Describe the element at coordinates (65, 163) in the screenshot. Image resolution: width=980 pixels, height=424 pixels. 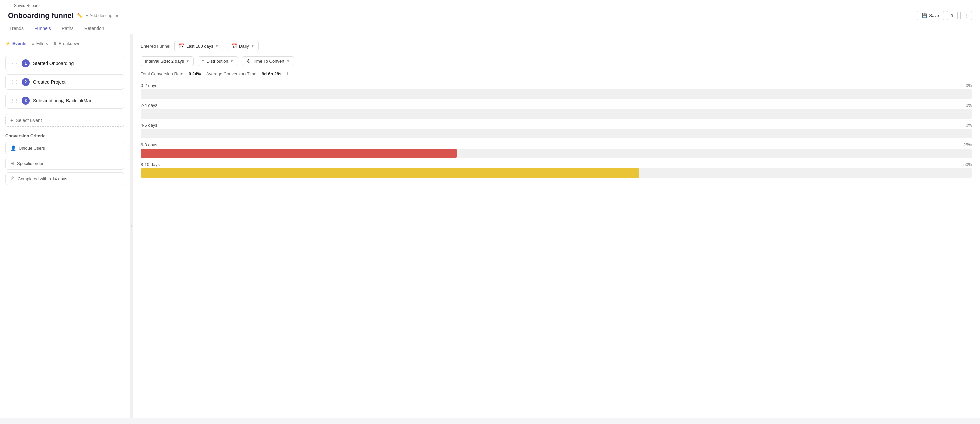
I see `criteria-specific-order: ⊞ Specific order` at that location.